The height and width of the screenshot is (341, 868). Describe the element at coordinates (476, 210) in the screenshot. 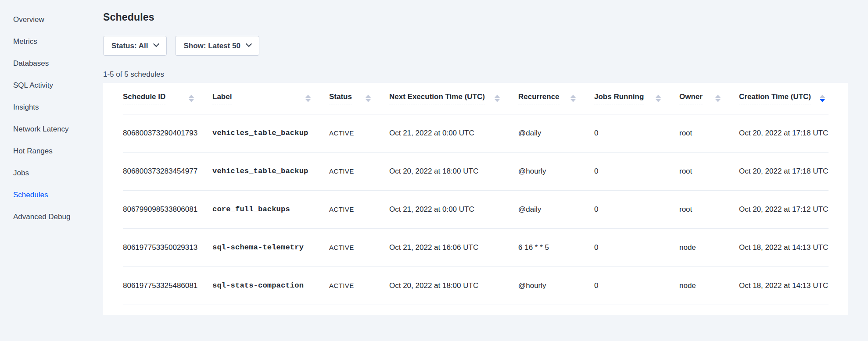

I see `table-row: 806799098533806081core_full_backupsACTIV…` at that location.